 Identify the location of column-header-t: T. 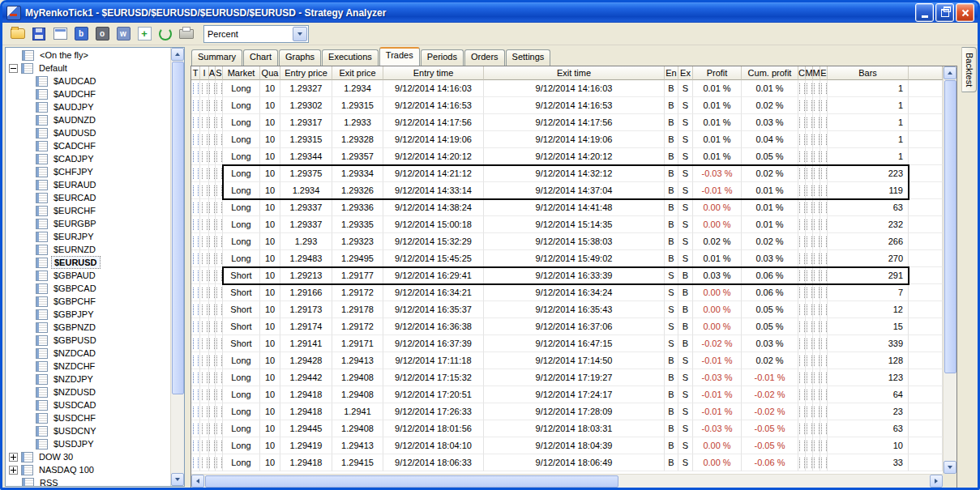
(196, 73).